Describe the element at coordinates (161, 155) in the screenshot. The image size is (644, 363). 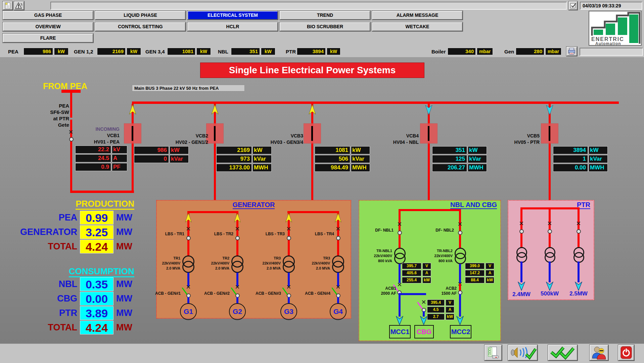
I see `vcb1-meter-power: 986kW 0kVar` at that location.